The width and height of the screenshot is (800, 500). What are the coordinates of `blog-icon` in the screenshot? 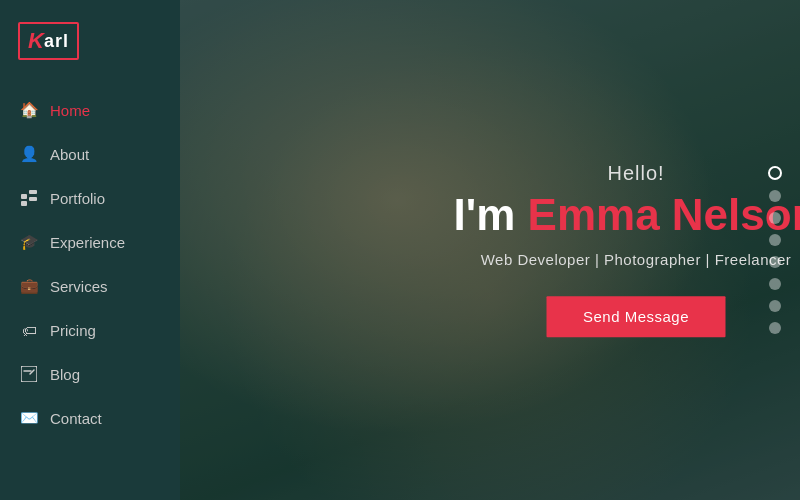 It's located at (29, 374).